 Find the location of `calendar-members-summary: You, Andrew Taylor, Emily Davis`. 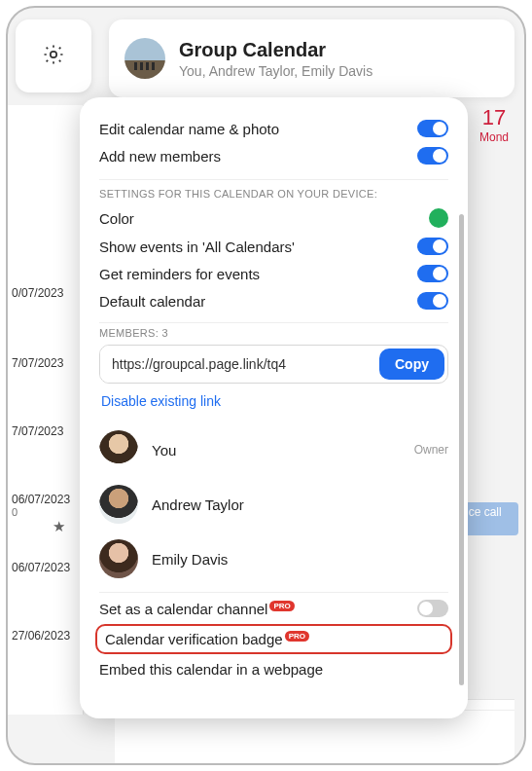

calendar-members-summary: You, Andrew Taylor, Emily Davis is located at coordinates (276, 71).